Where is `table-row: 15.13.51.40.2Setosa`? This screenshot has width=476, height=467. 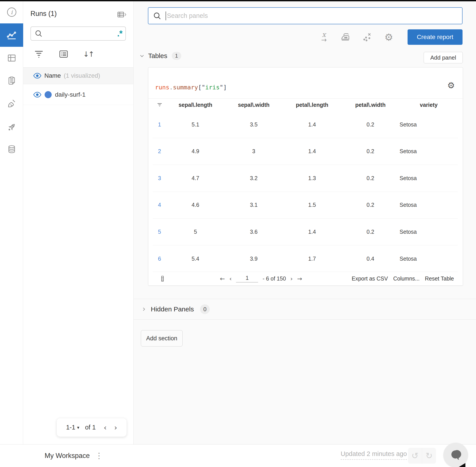
table-row: 15.13.51.40.2Setosa is located at coordinates (305, 125).